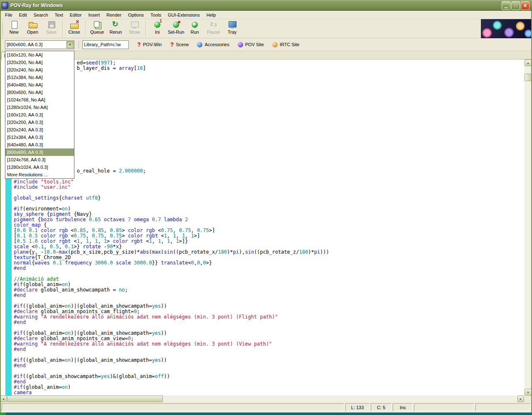 This screenshot has height=415, width=532. I want to click on resolution-option: [1024x768, AA 0.3], so click(40, 160).